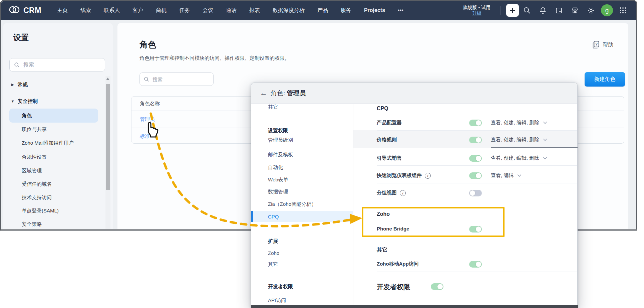 This screenshot has height=308, width=644. Describe the element at coordinates (32, 171) in the screenshot. I see `sidebar-item-territory: 区域管理` at that location.